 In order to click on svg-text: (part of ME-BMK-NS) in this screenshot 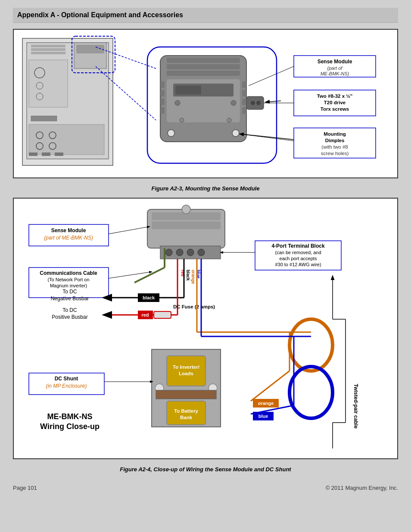, I will do `click(68, 238)`.